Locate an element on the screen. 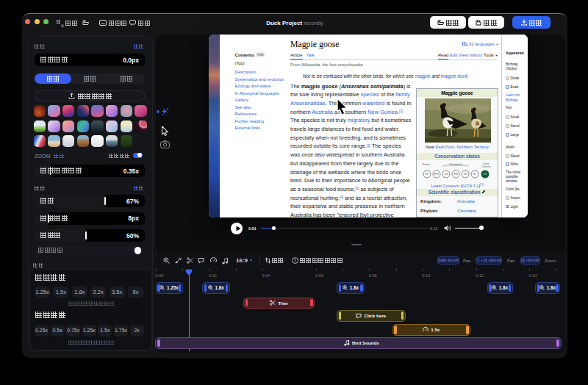  svg-text: Threatened is located at coordinates (456, 165).